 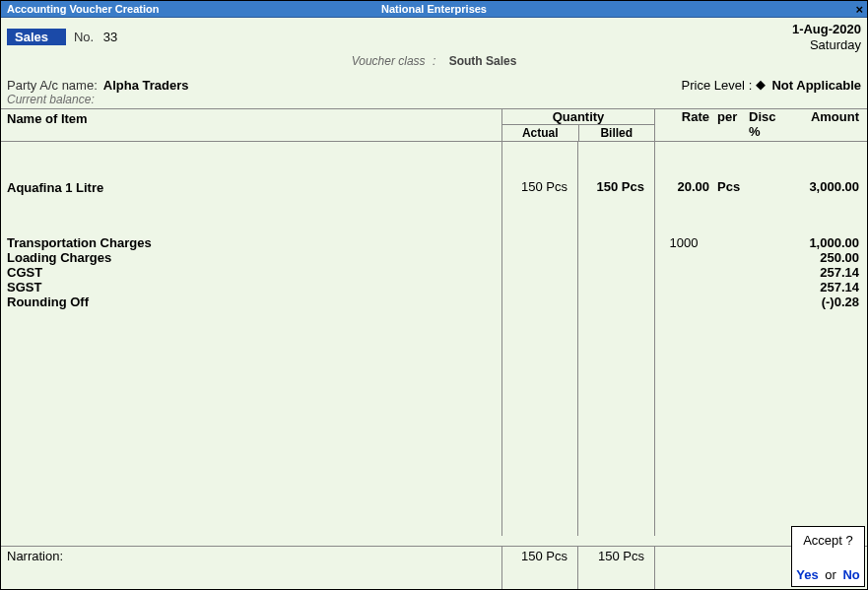 I want to click on narration-label: Narration:, so click(x=35, y=556).